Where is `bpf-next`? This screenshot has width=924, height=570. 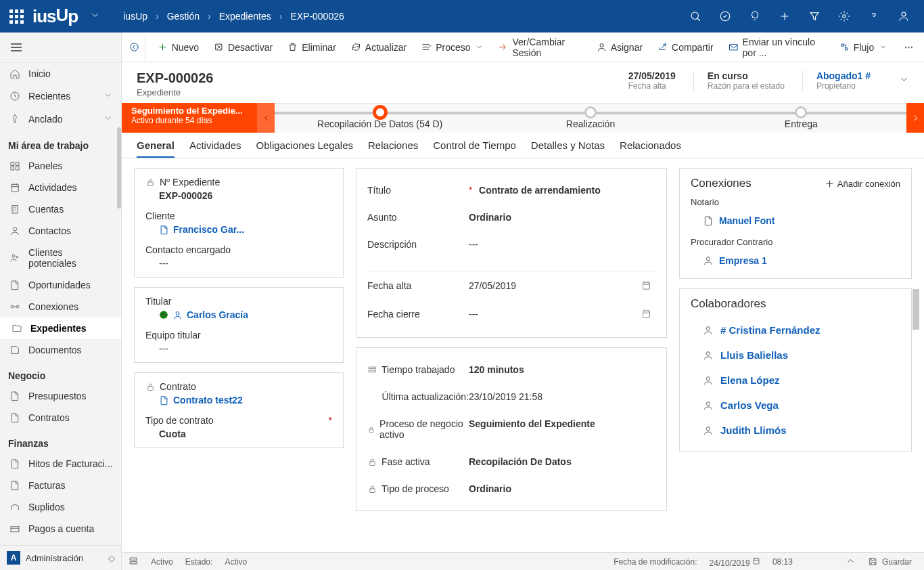 bpf-next is located at coordinates (915, 118).